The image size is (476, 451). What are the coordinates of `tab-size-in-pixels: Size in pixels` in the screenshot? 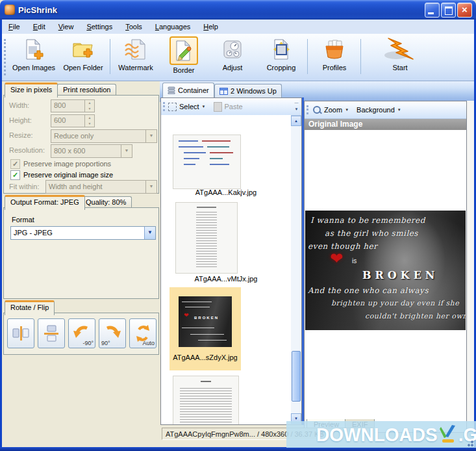 It's located at (31, 90).